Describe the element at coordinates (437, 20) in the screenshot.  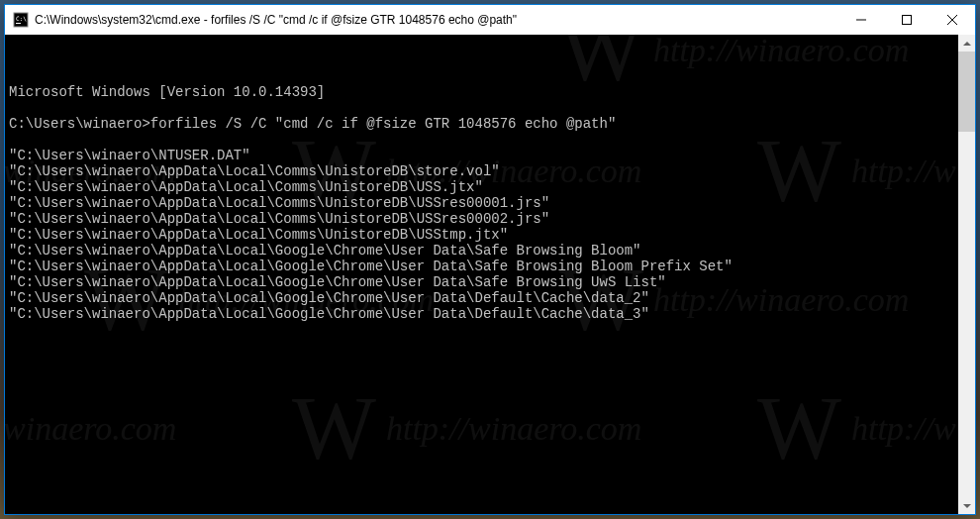
I see `window-title: C:\Windows\system32\cmd.exe - forfiles /…` at that location.